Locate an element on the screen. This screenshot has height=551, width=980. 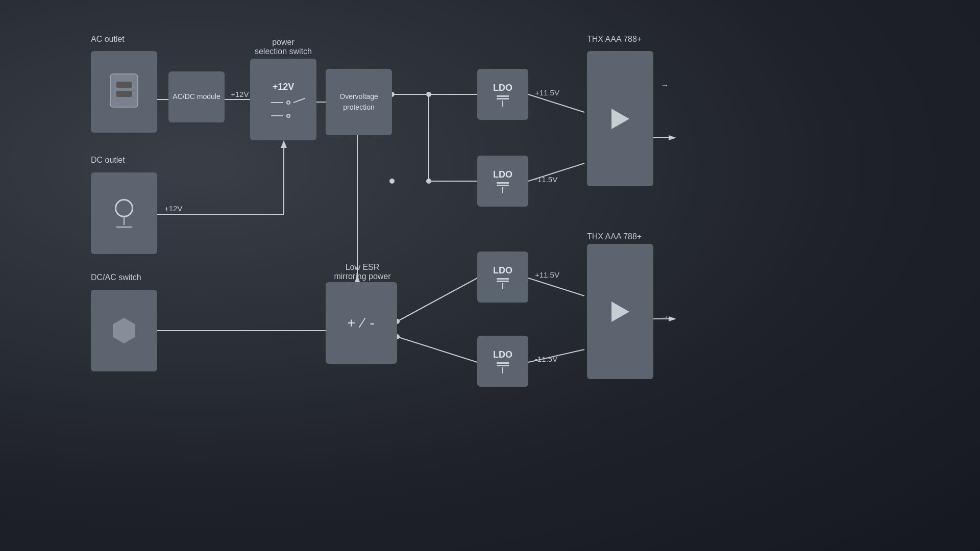
ac-outlet-block is located at coordinates (124, 92).